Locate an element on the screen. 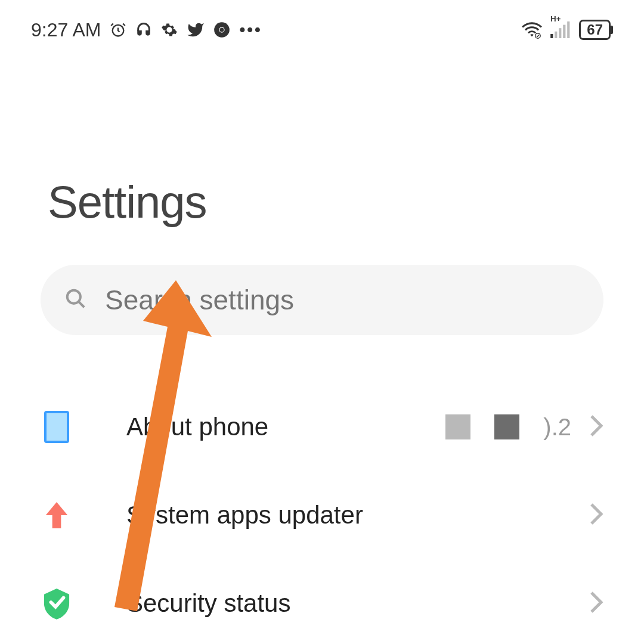 The width and height of the screenshot is (644, 644). settings-item-system-apps-updater: System apps updater is located at coordinates (322, 515).